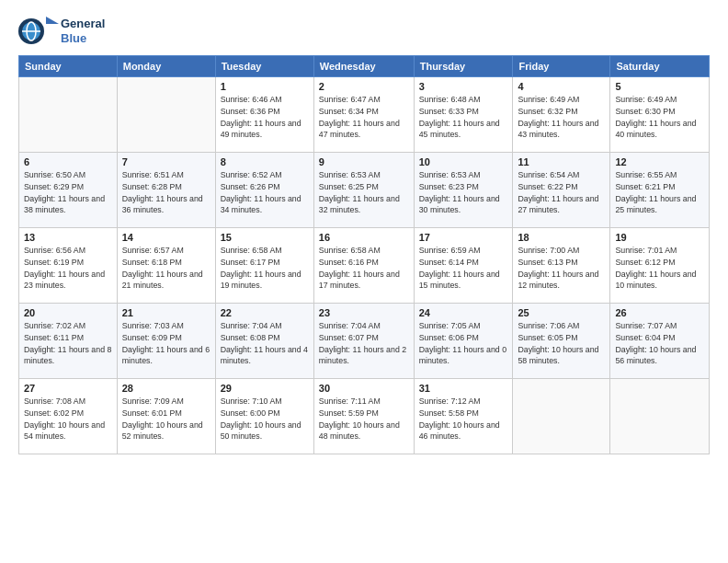 Image resolution: width=728 pixels, height=563 pixels. I want to click on day-cell: 19Sunrise: 7:01 AM Sunset: 6:12 PM Dayli…, so click(660, 266).